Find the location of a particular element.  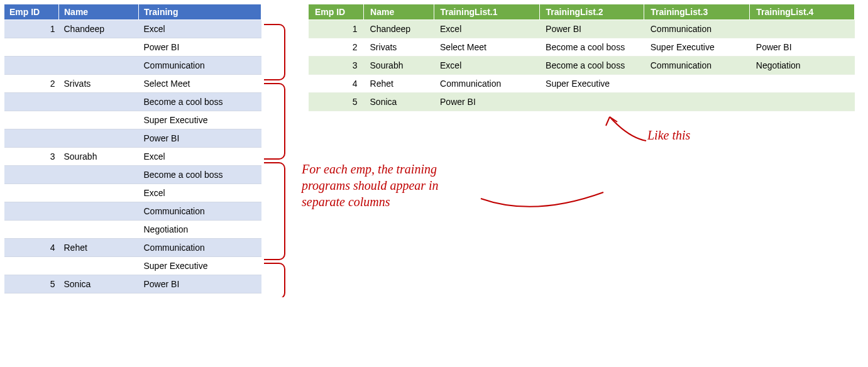

table-row: 1ChandeepExcel is located at coordinates (133, 29).